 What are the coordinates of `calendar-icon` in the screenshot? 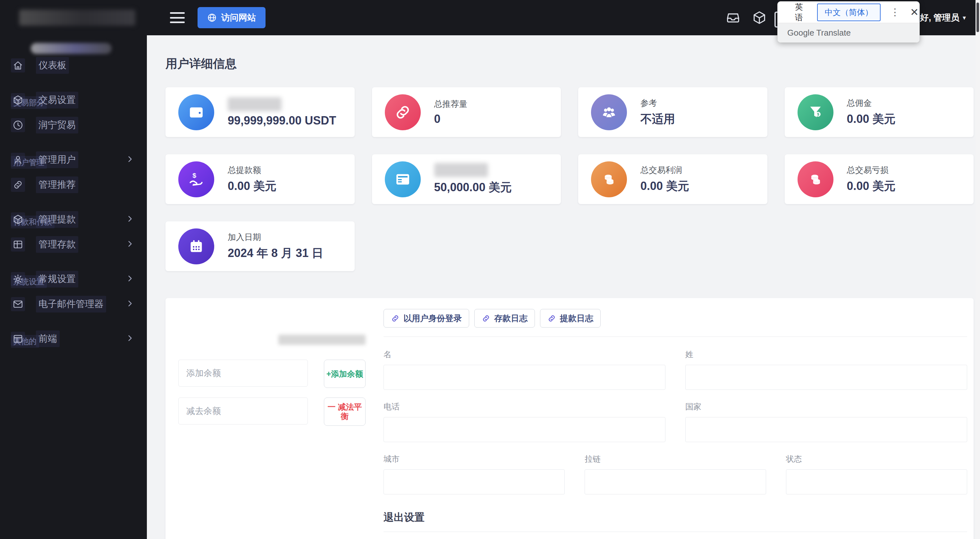 It's located at (196, 247).